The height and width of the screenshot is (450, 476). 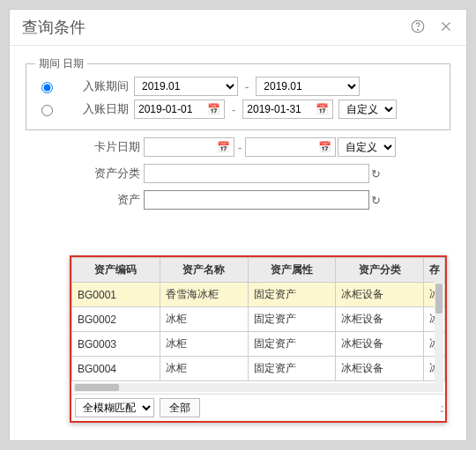 I want to click on vertical-scrollbar, so click(x=439, y=334).